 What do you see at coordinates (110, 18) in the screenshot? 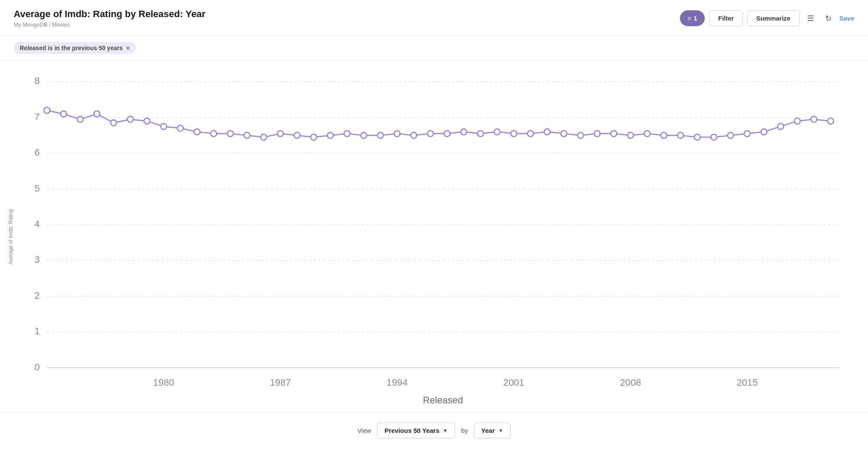
I see `header-title-area: Average of Imdb: Rating by Released: Yea…` at bounding box center [110, 18].